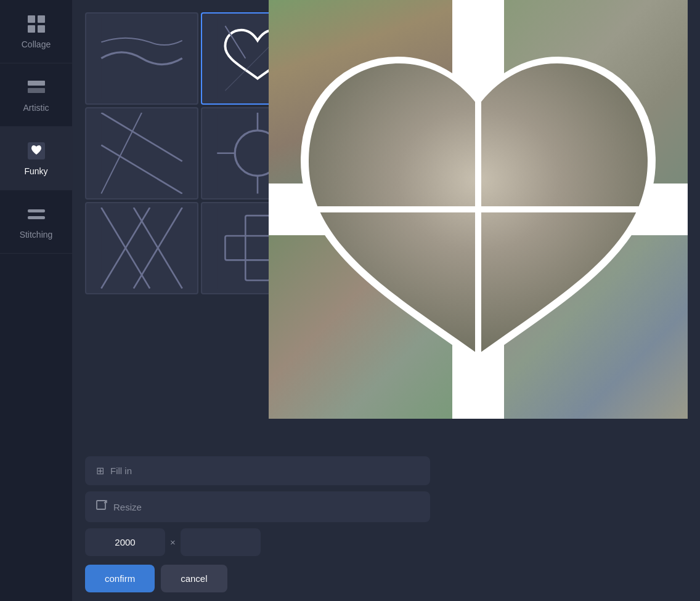 The image size is (700, 601). I want to click on confirm-button: confirm, so click(120, 579).